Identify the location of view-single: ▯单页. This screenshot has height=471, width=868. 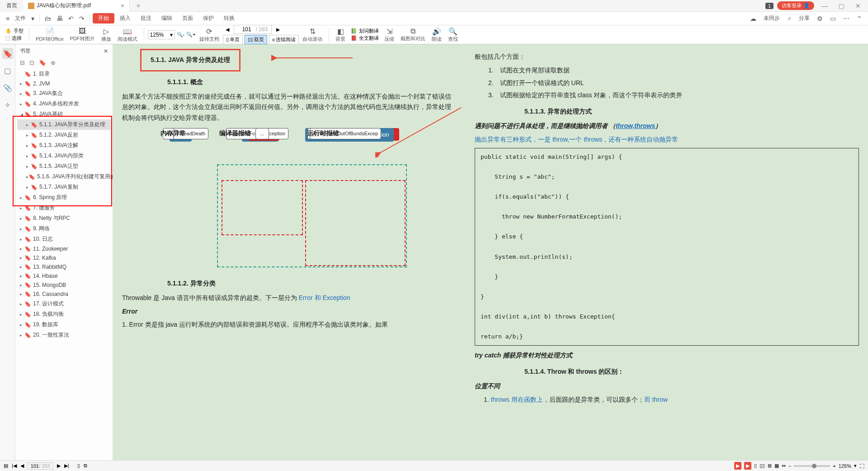
(233, 40).